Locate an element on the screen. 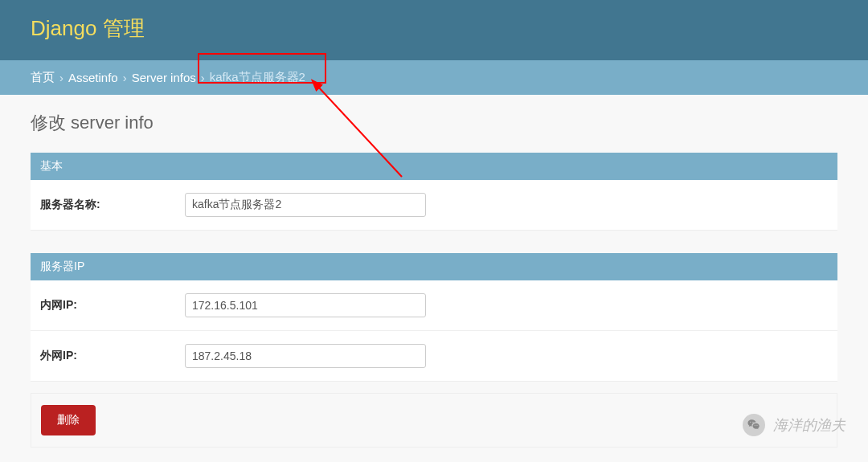  breadcrumb-server-infos: Server infos is located at coordinates (164, 77).